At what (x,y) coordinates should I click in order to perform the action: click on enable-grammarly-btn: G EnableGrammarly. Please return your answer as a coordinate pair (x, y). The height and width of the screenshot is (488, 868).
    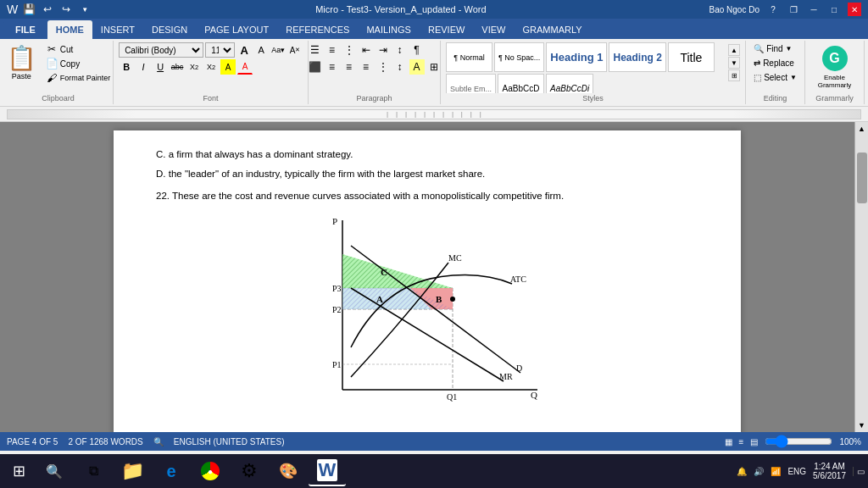
    Looking at the image, I should click on (835, 67).